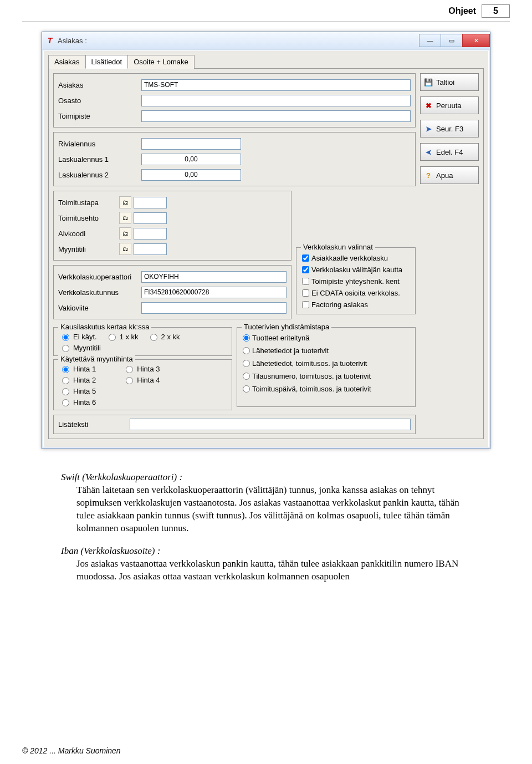 The height and width of the screenshot is (764, 532). I want to click on panel-alennus: Rivialennus Laskualennus 1 Laskualennus …, so click(234, 159).